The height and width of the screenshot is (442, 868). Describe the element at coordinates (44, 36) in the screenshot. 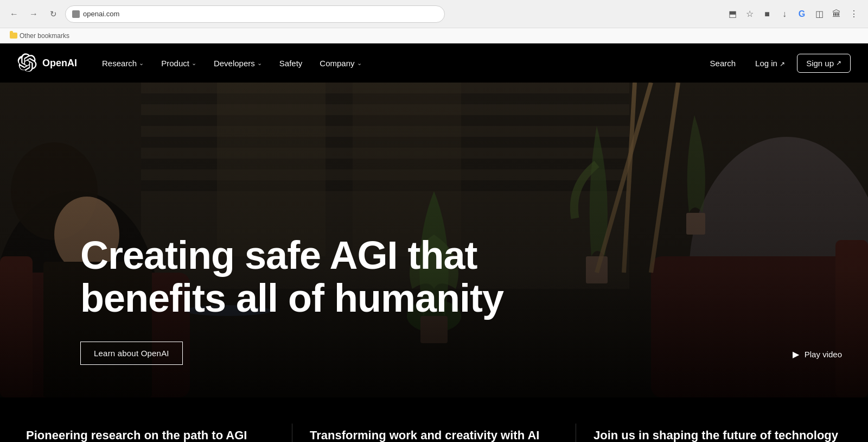

I see `bookmark-label: Other bookmarks` at that location.